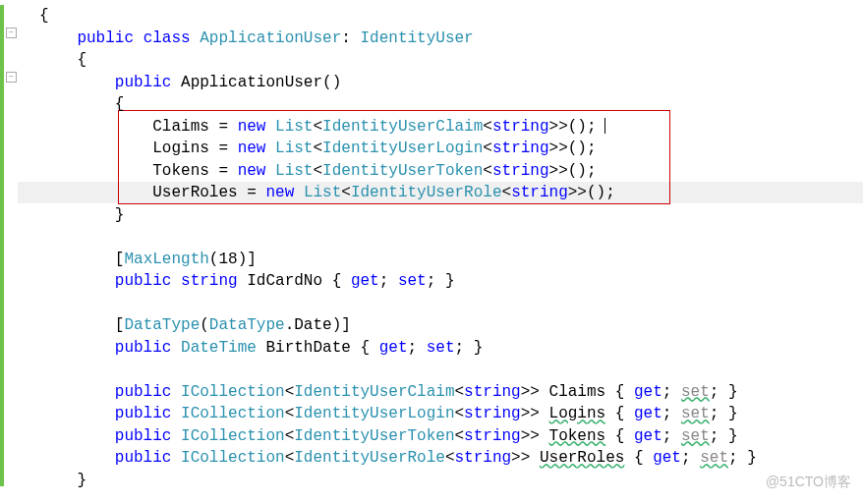 The height and width of the screenshot is (504, 863). I want to click on birthdate-property: public DateTime BirthDate { get; set; }, so click(441, 348).